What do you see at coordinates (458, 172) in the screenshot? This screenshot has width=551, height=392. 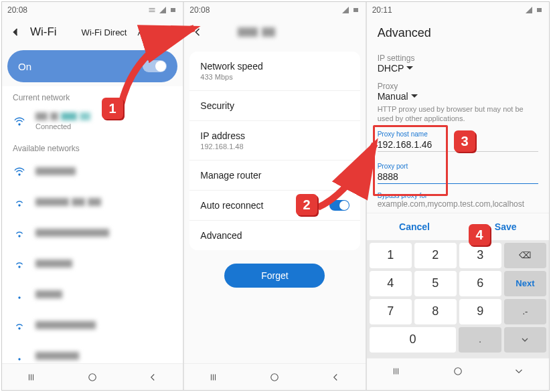 I see `proxy-port-field: Proxy port 8888` at bounding box center [458, 172].